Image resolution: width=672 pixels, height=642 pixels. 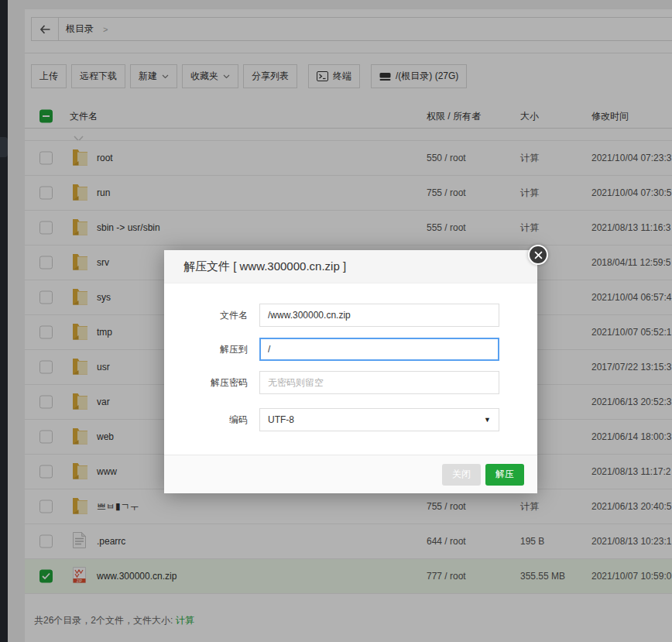 I want to click on password-input, so click(x=379, y=383).